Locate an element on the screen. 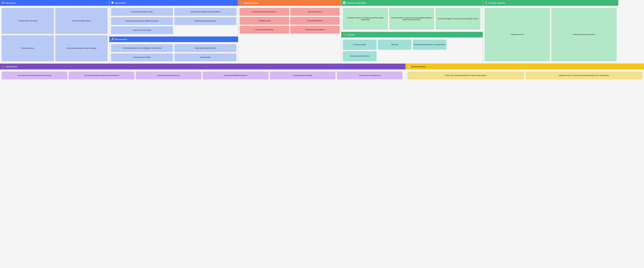 This screenshot has height=268, width=644. key-resources-cards: Technology infrastructure: servers, data… is located at coordinates (174, 53).